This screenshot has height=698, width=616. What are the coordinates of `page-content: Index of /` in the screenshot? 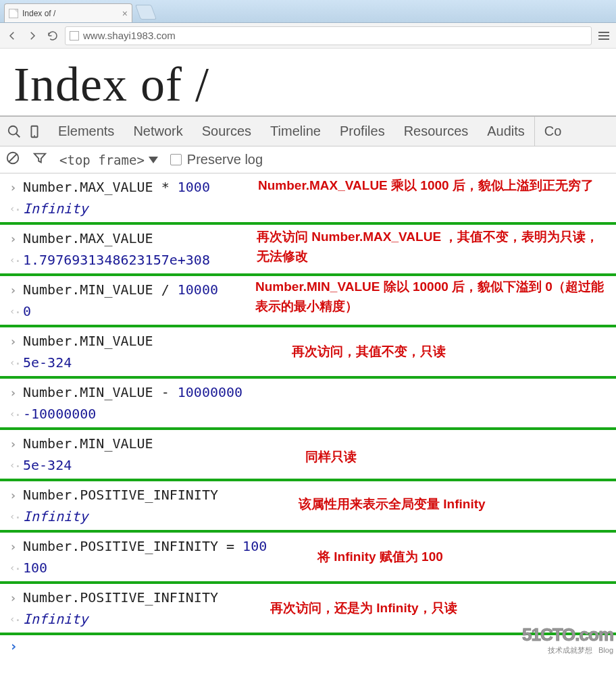 It's located at (308, 82).